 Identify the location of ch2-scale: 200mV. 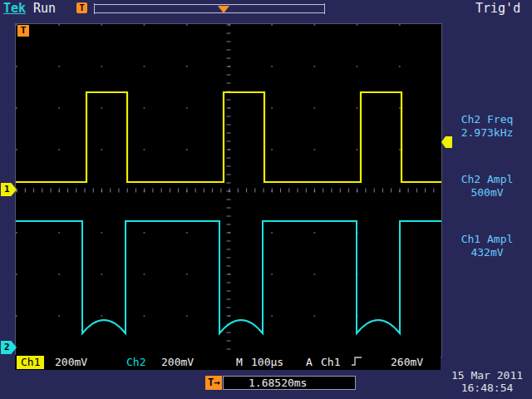
(178, 362).